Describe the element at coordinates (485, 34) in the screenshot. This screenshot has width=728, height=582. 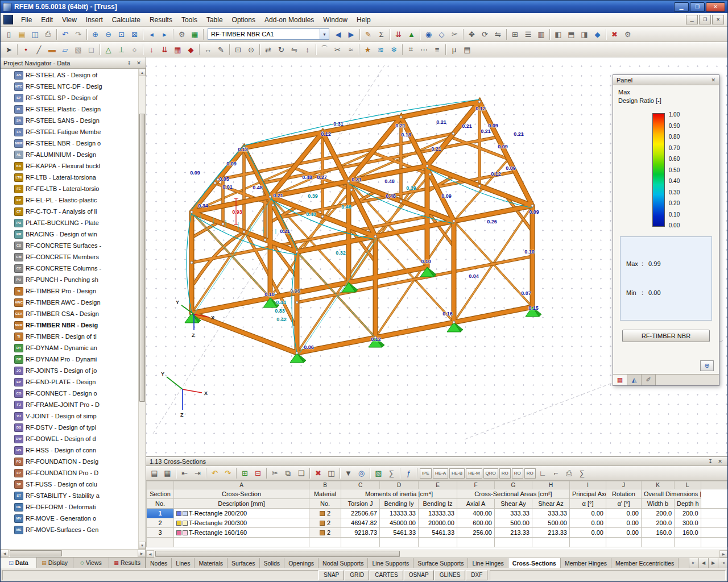
I see `rotate-entities-icon: ⟳` at that location.